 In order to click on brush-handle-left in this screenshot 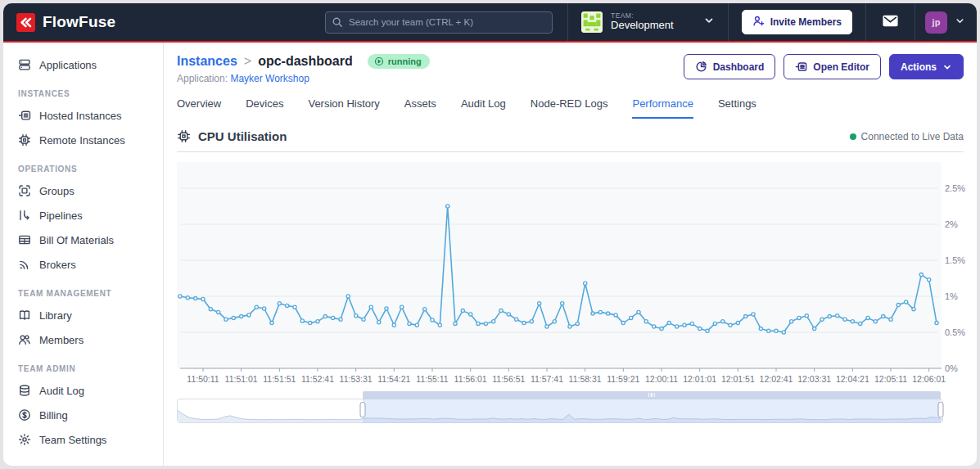, I will do `click(362, 409)`.